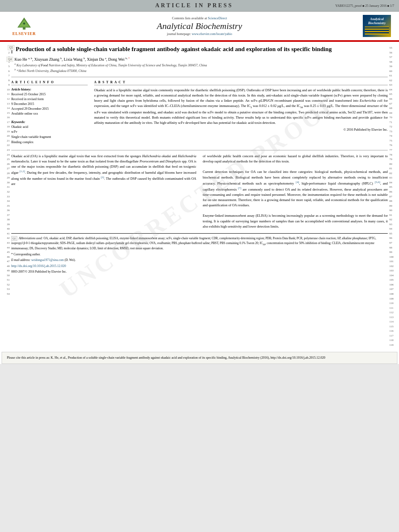  What do you see at coordinates (200, 254) in the screenshot?
I see `corresponding-note: * Corresponding author.` at bounding box center [200, 254].